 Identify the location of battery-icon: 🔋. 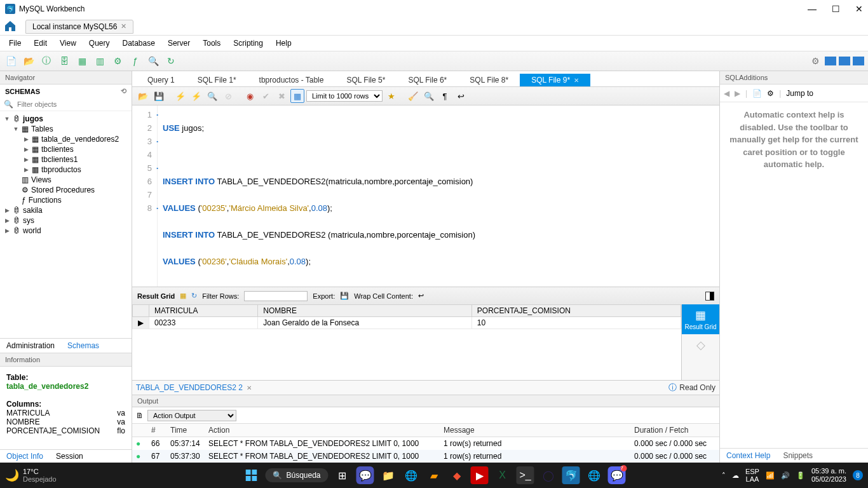
(801, 475).